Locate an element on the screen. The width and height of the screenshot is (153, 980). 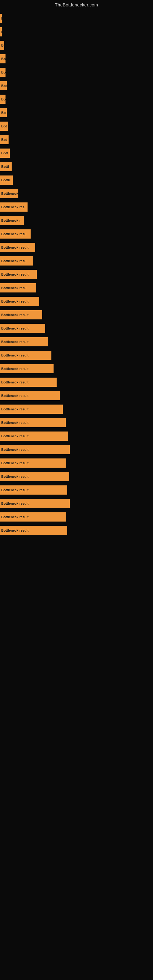
bar-label: Bottleneck is located at coordinates (10, 194).